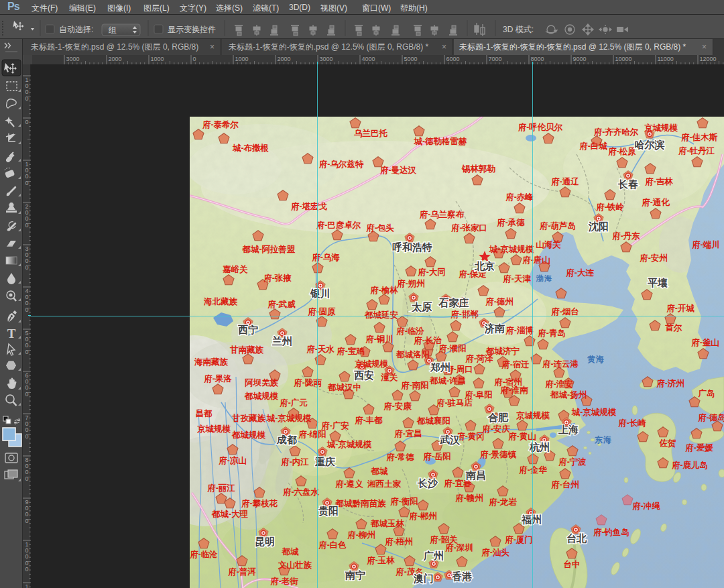  I want to click on svg-text: 首尔, so click(674, 328).